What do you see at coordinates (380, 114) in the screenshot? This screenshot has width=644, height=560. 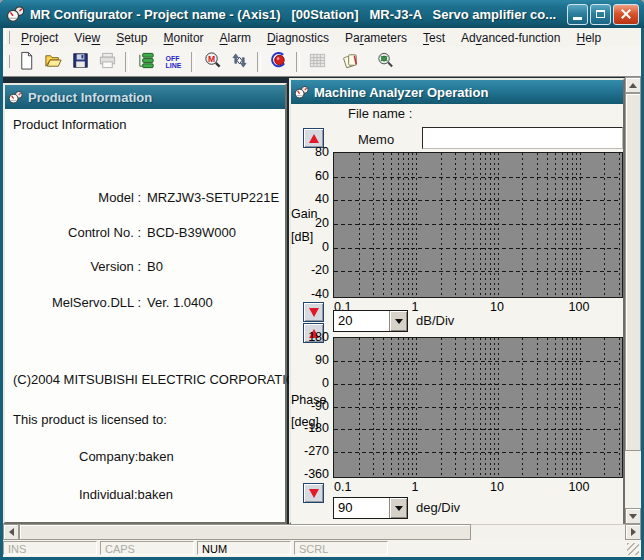 I see `file-name-label: File name :` at bounding box center [380, 114].